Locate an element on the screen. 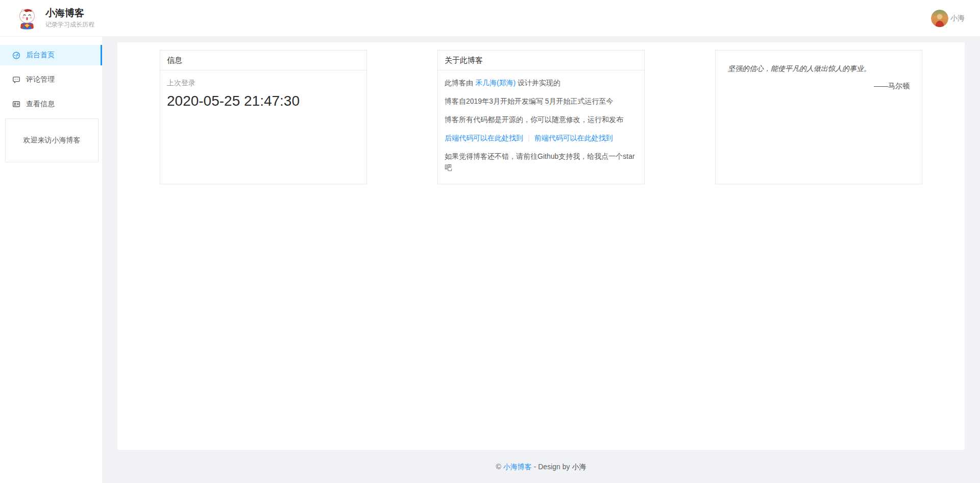 Image resolution: width=980 pixels, height=483 pixels. last-login-label: 上次登录 is located at coordinates (263, 83).